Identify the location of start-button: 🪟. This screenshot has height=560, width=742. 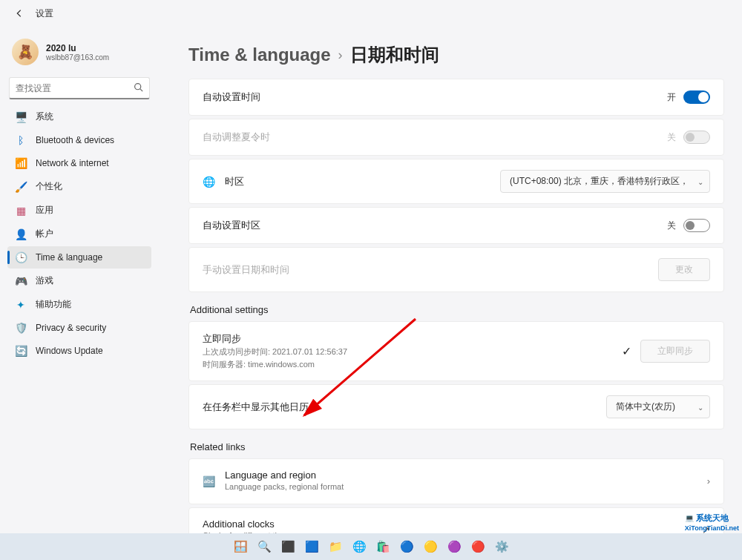
(240, 547).